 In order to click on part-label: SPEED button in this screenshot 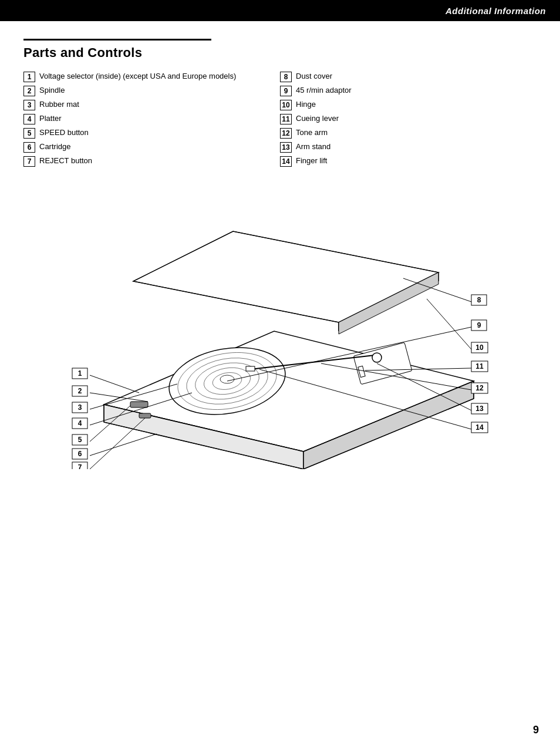, I will do `click(64, 133)`.